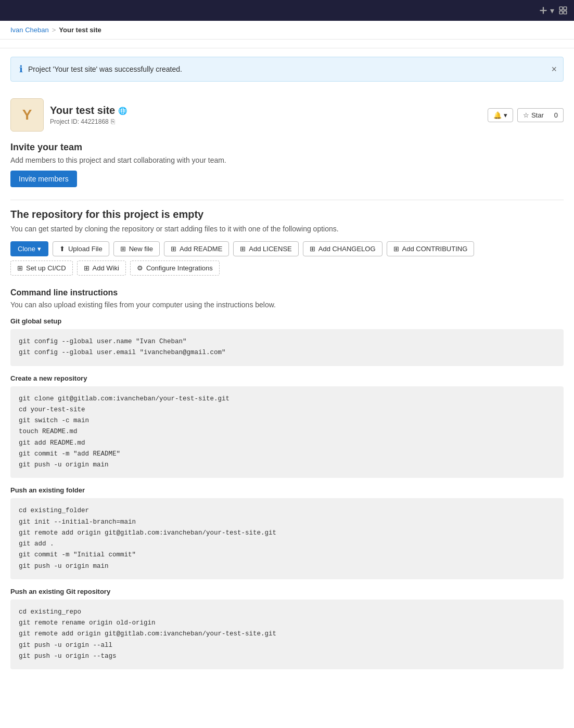  I want to click on upload-file-button: ⬆ Upload File, so click(81, 249).